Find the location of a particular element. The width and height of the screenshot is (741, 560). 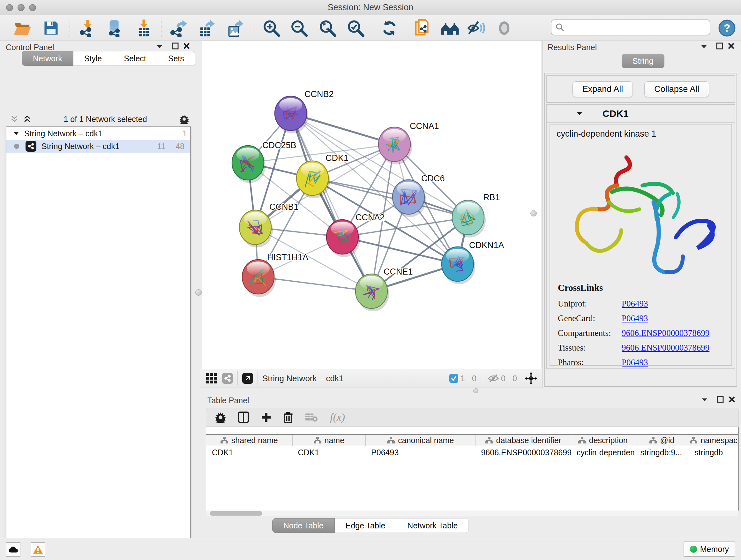

control-panel-menu-caret is located at coordinates (159, 47).